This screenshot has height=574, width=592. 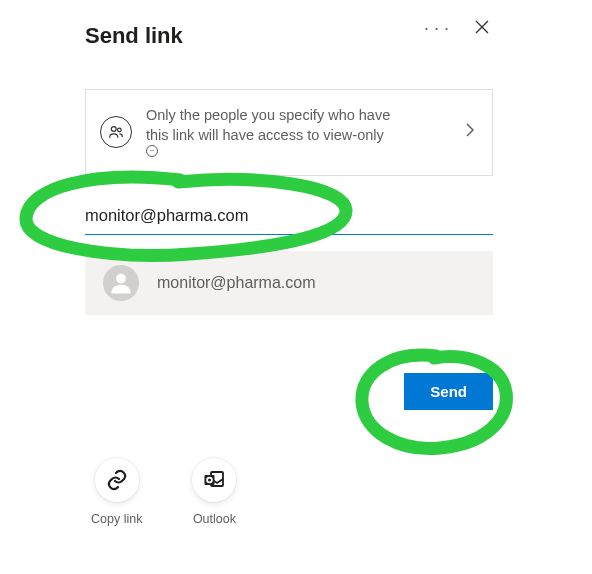 What do you see at coordinates (448, 392) in the screenshot?
I see `send-button: Send` at bounding box center [448, 392].